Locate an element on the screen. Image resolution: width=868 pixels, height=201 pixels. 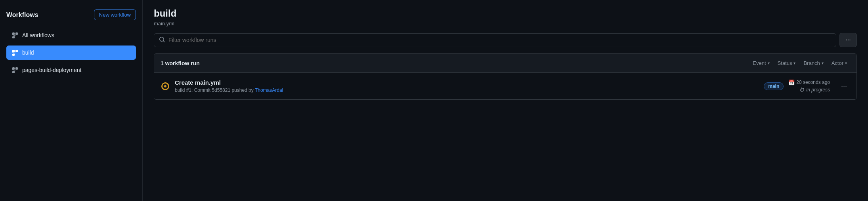
run-actions: ··· is located at coordinates (844, 86).